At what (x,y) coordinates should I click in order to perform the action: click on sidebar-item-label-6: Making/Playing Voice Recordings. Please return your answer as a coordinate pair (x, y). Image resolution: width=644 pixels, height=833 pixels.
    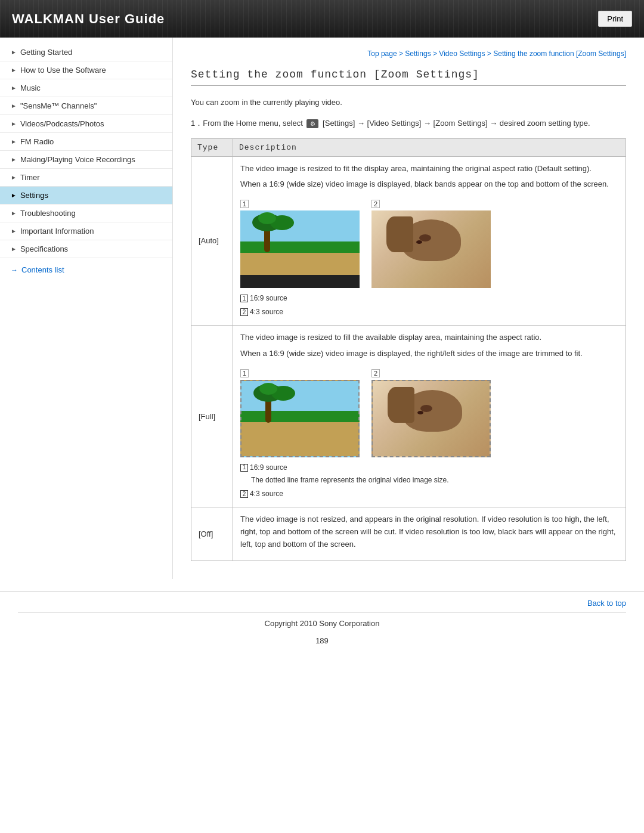
    Looking at the image, I should click on (78, 160).